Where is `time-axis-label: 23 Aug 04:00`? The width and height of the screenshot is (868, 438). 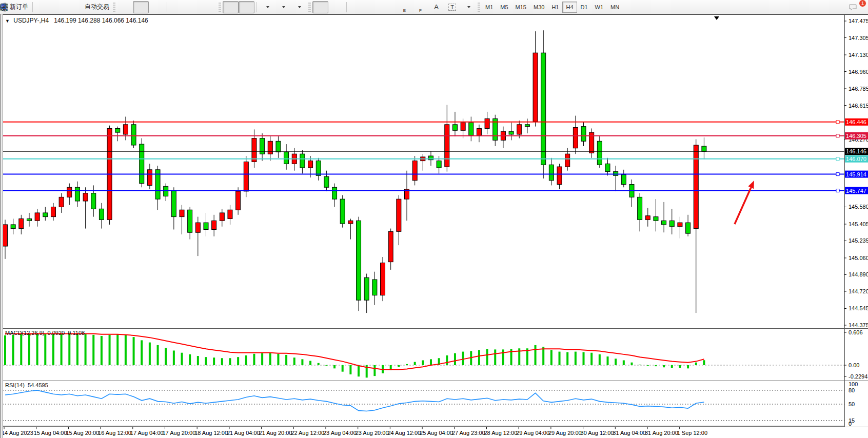
time-axis-label: 23 Aug 04:00 is located at coordinates (340, 433).